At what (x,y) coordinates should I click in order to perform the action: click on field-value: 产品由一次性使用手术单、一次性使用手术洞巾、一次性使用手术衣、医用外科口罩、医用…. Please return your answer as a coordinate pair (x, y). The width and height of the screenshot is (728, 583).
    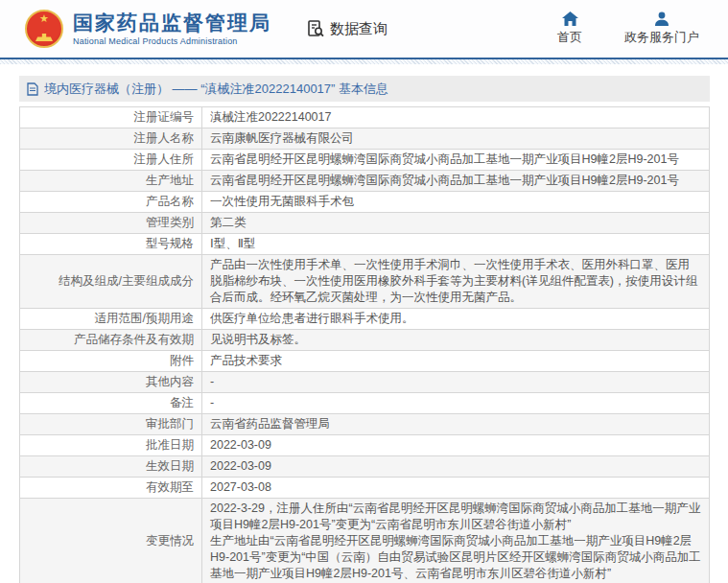
    Looking at the image, I should click on (457, 282).